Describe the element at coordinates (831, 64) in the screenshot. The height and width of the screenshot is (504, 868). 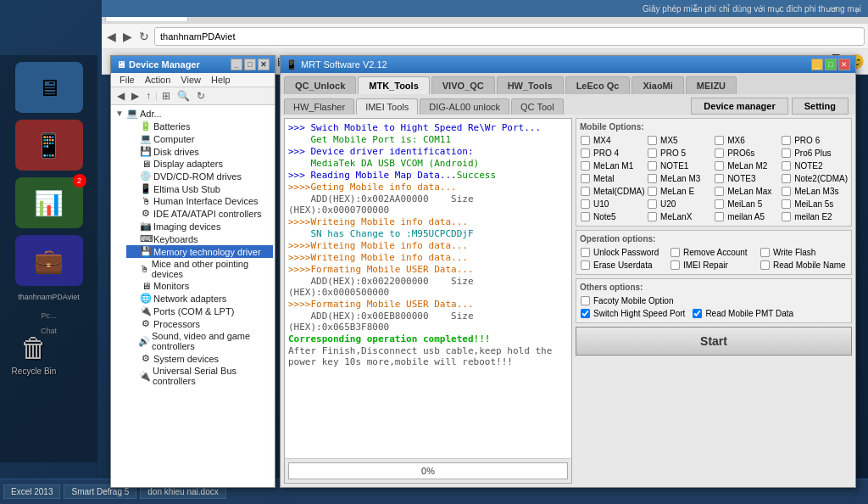
I see `mrt-maximize-btn: □` at that location.